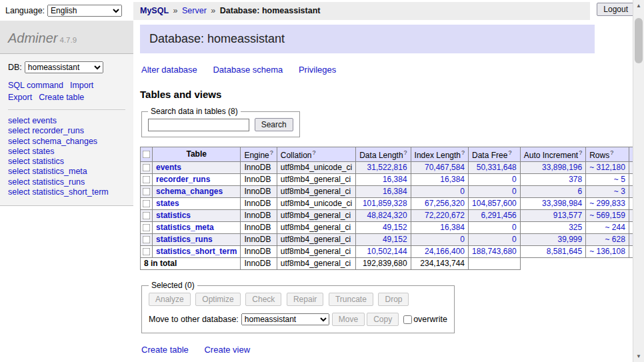 Image resolution: width=644 pixels, height=362 pixels. What do you see at coordinates (184, 239) in the screenshot?
I see `table-name-link: statistics_runs` at bounding box center [184, 239].